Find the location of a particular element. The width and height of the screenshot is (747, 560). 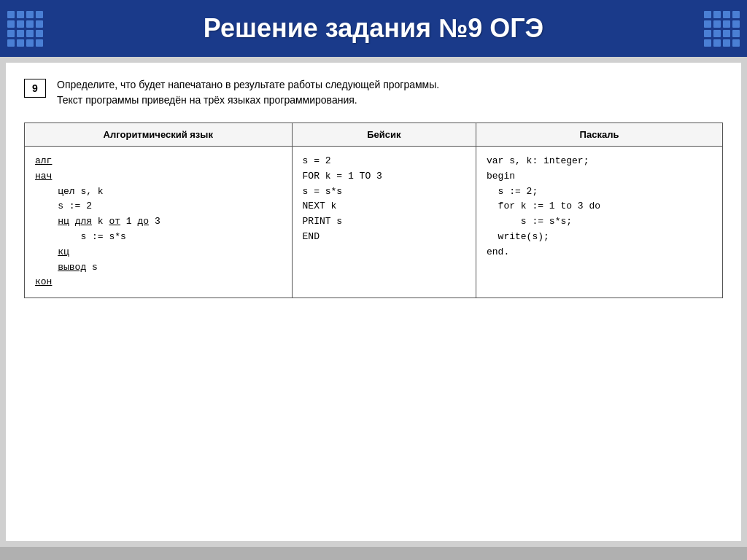

task-desc-line2: Текст программы приведён на трёх языках … is located at coordinates (207, 100).